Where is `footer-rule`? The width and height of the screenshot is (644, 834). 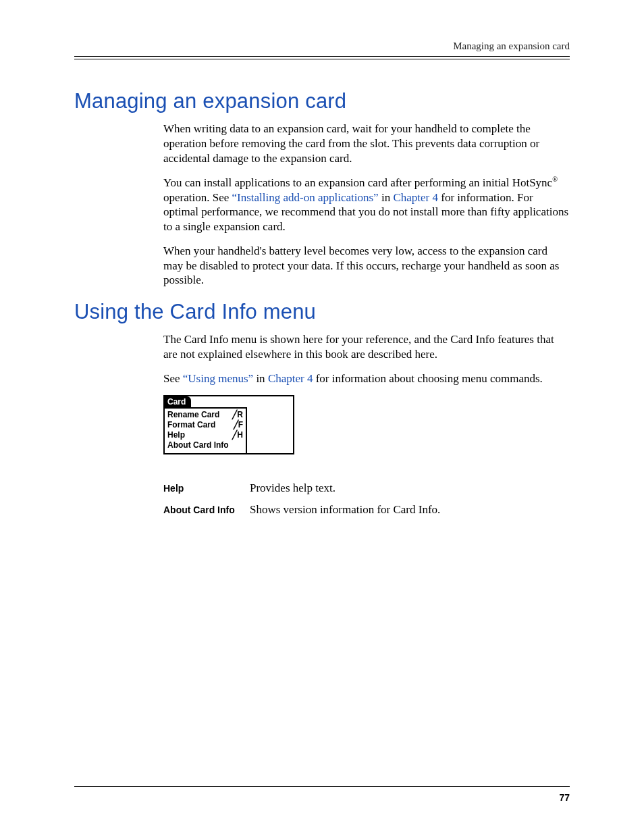
footer-rule is located at coordinates (322, 786).